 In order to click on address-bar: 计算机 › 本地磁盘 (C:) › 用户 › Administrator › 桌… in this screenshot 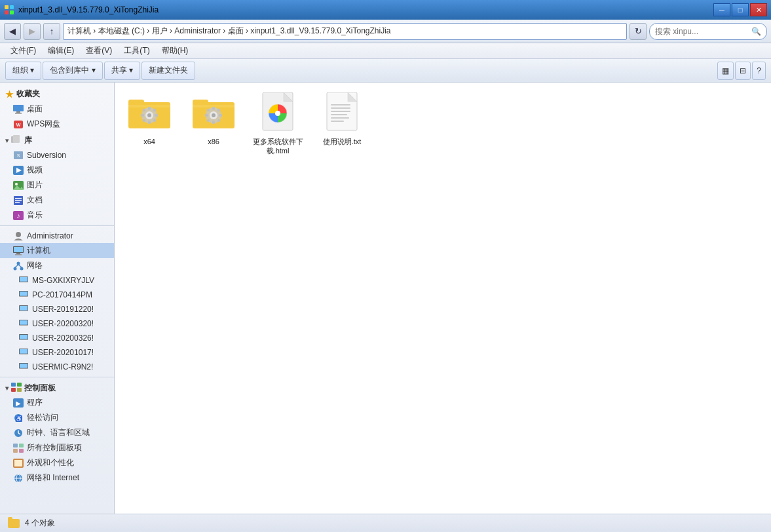, I will do `click(345, 31)`.